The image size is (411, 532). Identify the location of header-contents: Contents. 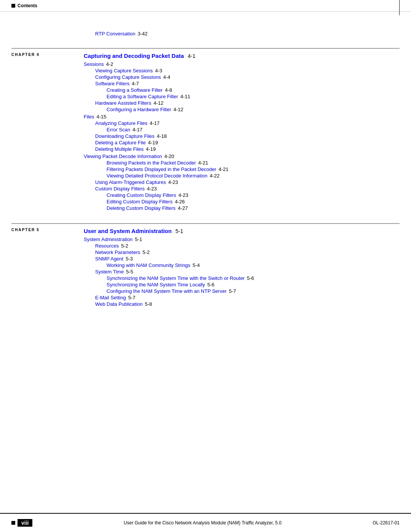
(24, 6).